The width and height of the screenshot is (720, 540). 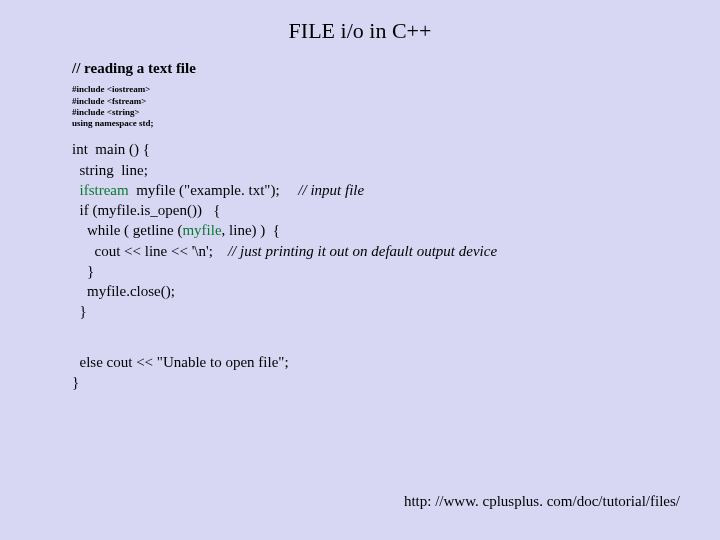 I want to click on preprocessor-block: #include <iostream> #include <fstream> #…, so click(x=396, y=106).